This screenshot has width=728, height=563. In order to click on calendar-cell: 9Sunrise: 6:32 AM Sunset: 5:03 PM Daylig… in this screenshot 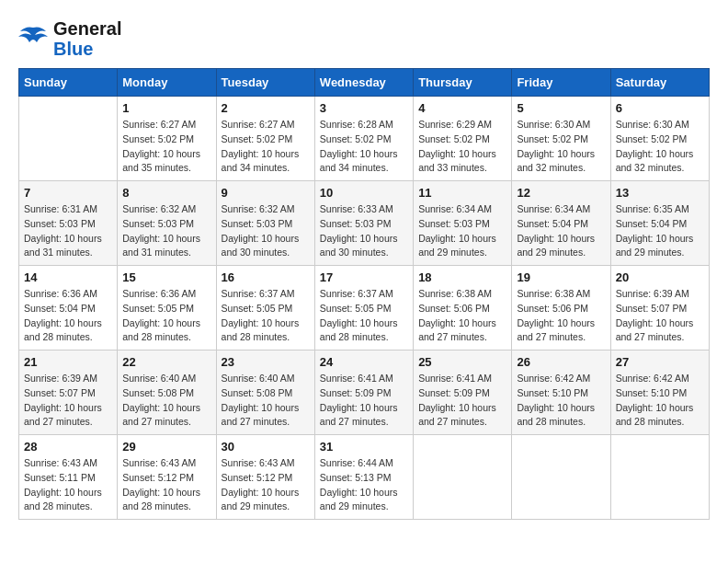, I will do `click(265, 224)`.